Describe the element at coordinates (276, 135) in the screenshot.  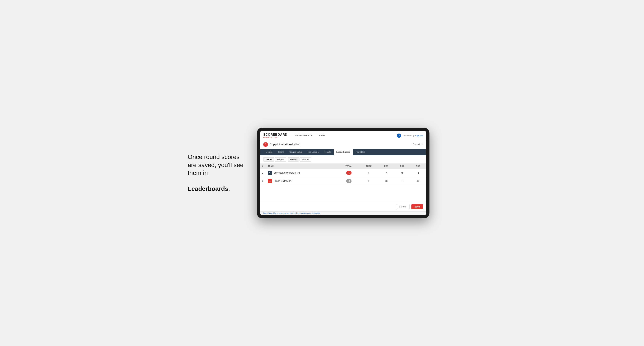
I see `logo-text: SCOREBOARD` at that location.